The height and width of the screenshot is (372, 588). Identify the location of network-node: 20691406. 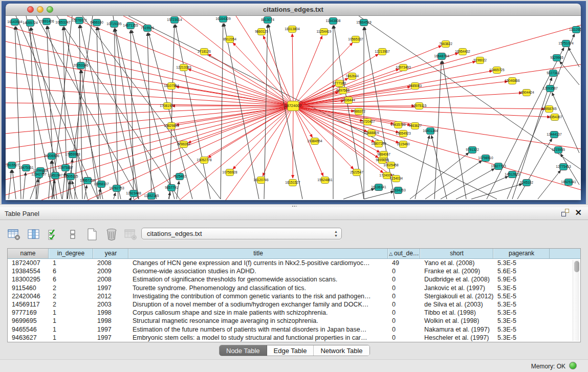
(47, 21).